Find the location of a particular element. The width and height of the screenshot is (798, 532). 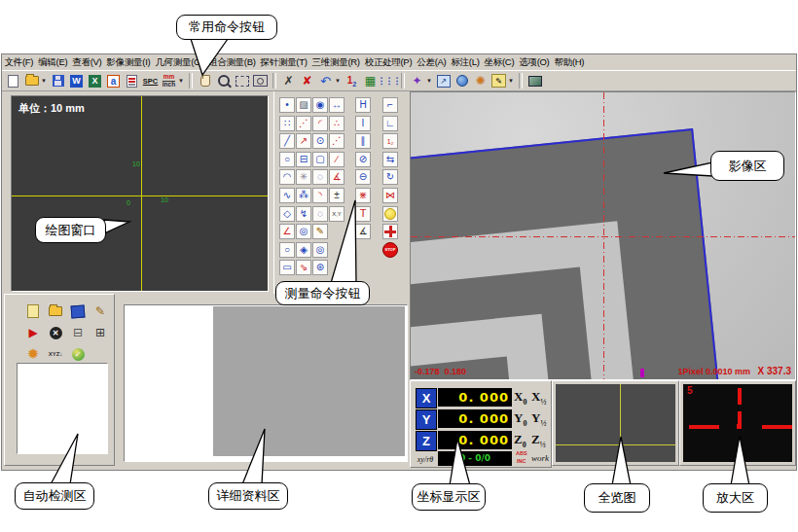

unit-dropdown: ▼ is located at coordinates (182, 81).